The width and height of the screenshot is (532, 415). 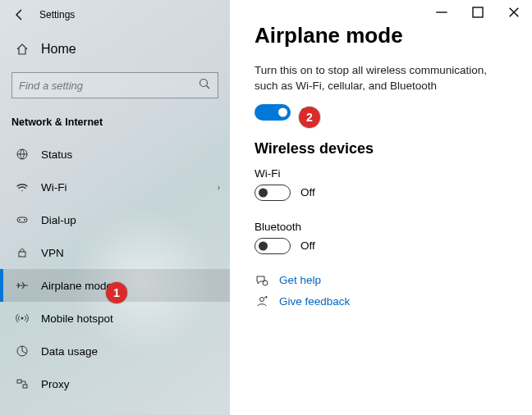 I want to click on window-controls, so click(x=478, y=12).